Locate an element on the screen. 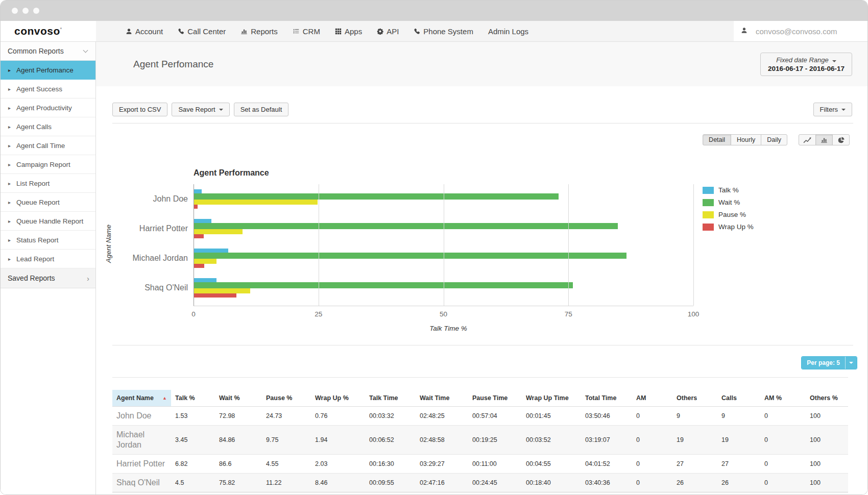 The image size is (868, 495). chart-x-axis-label: Talk Time % is located at coordinates (448, 329).